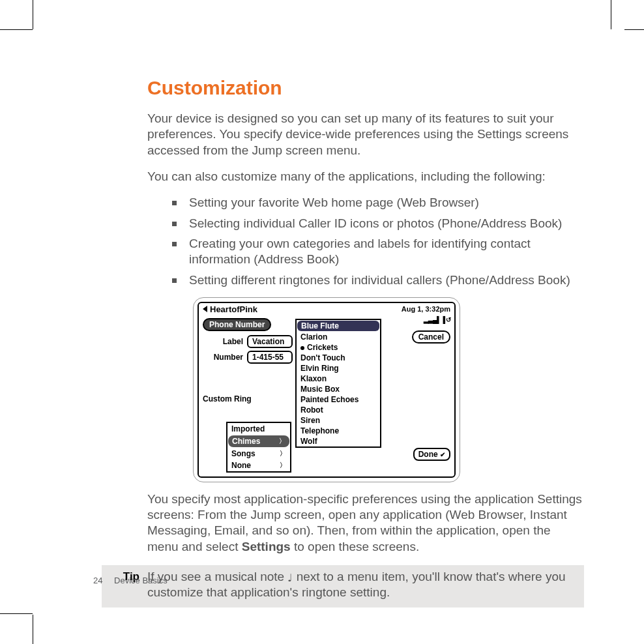 The image size is (644, 644). What do you see at coordinates (338, 441) in the screenshot?
I see `ringtone-item: Wolf` at bounding box center [338, 441].